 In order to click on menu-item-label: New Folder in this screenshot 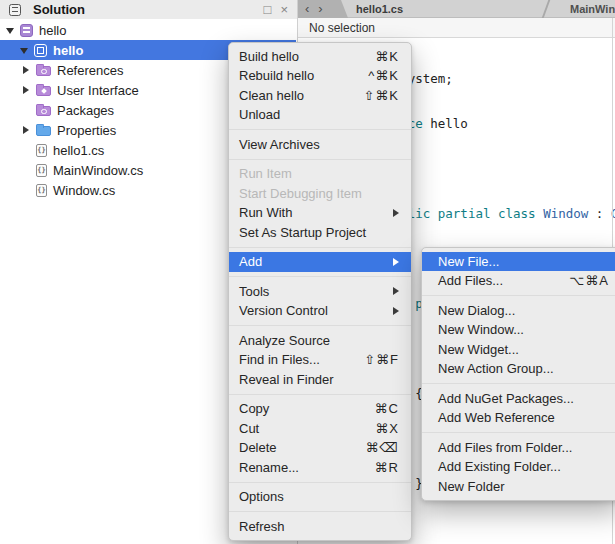, I will do `click(471, 486)`.